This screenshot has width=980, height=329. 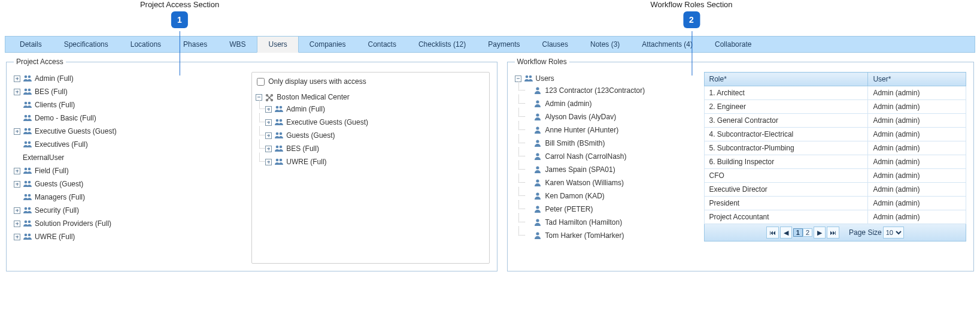 I want to click on pager-page-button: 2, so click(x=808, y=233).